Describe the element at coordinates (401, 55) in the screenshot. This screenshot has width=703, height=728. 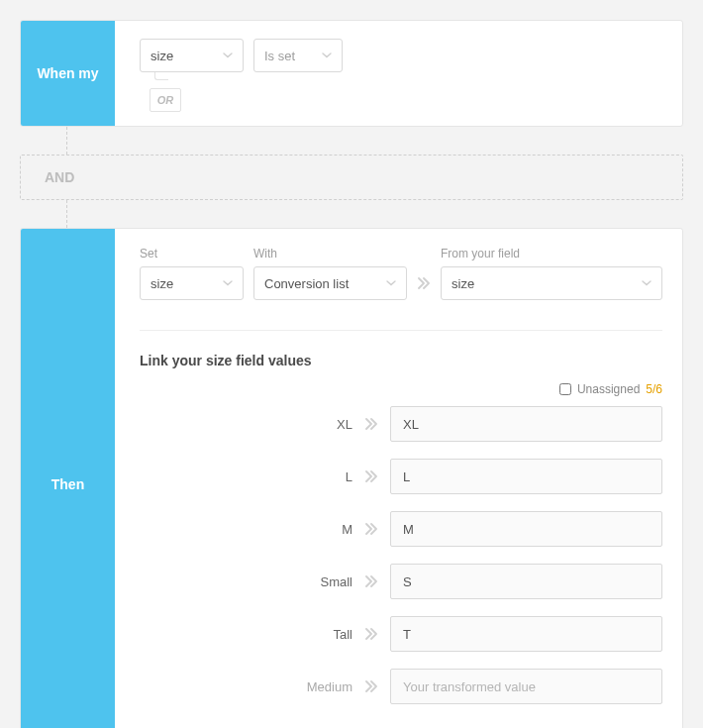
I see `when-row: size Is set` at that location.